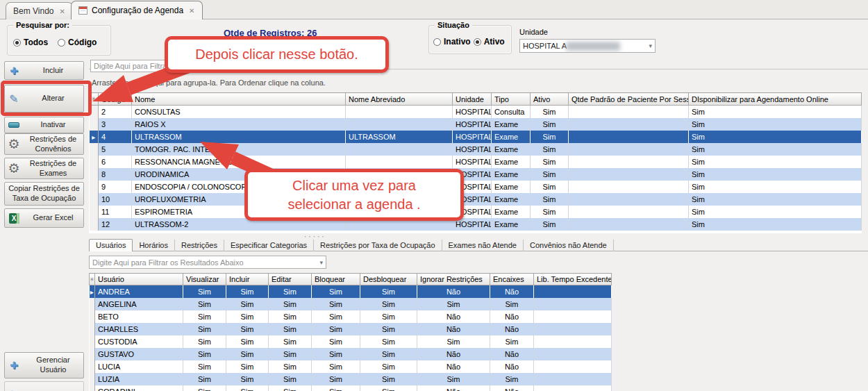 Image resolution: width=868 pixels, height=391 pixels. What do you see at coordinates (476, 224) in the screenshot?
I see `agenda-row: 12ULTRASSOM-2HOSPITALExameSimSim` at bounding box center [476, 224].